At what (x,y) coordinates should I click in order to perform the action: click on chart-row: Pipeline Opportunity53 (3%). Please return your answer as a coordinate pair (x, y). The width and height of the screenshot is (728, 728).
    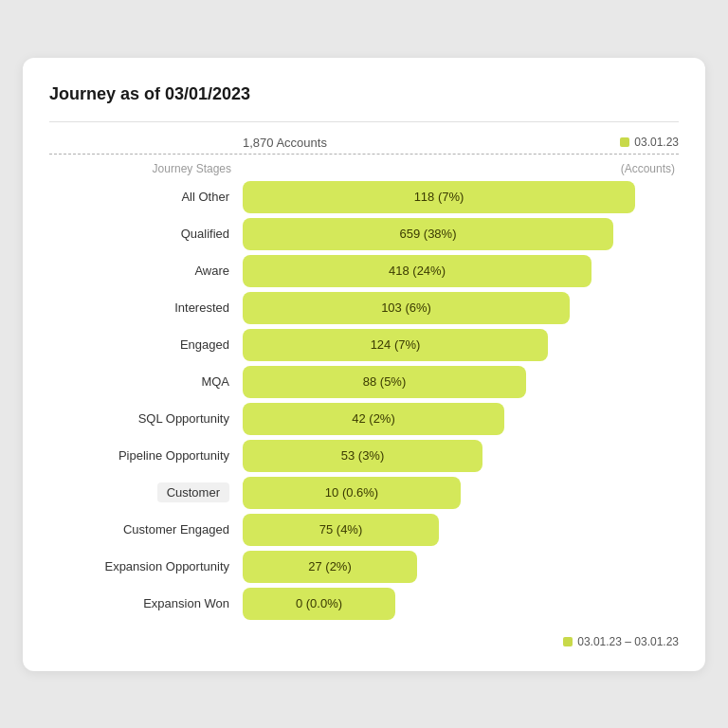
    Looking at the image, I should click on (364, 456).